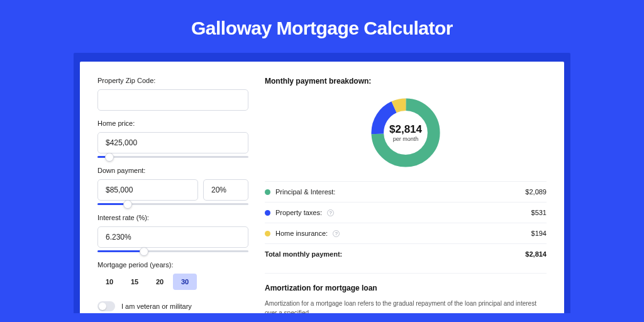 This screenshot has height=322, width=644. I want to click on veteran-toggle-label: I am veteran or military, so click(157, 306).